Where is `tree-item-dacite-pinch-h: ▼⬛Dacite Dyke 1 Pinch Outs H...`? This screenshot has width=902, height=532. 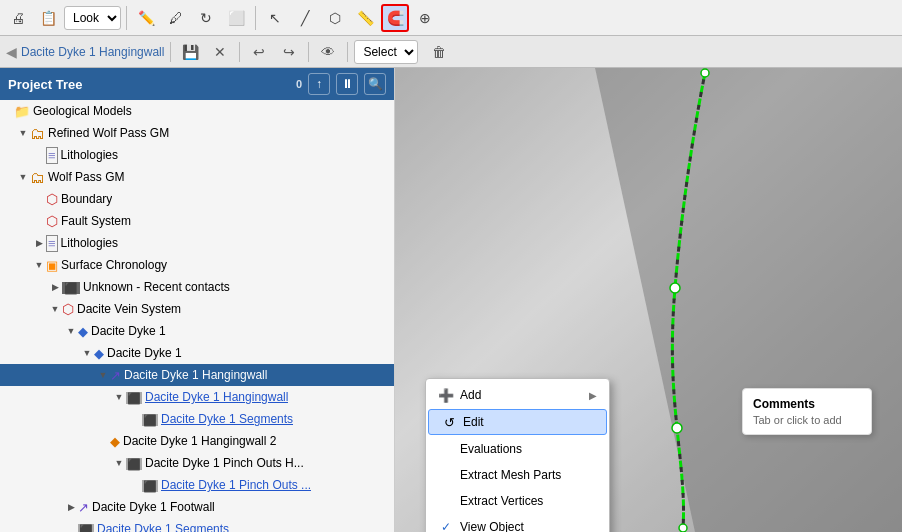 tree-item-dacite-pinch-h: ▼⬛Dacite Dyke 1 Pinch Outs H... is located at coordinates (197, 463).